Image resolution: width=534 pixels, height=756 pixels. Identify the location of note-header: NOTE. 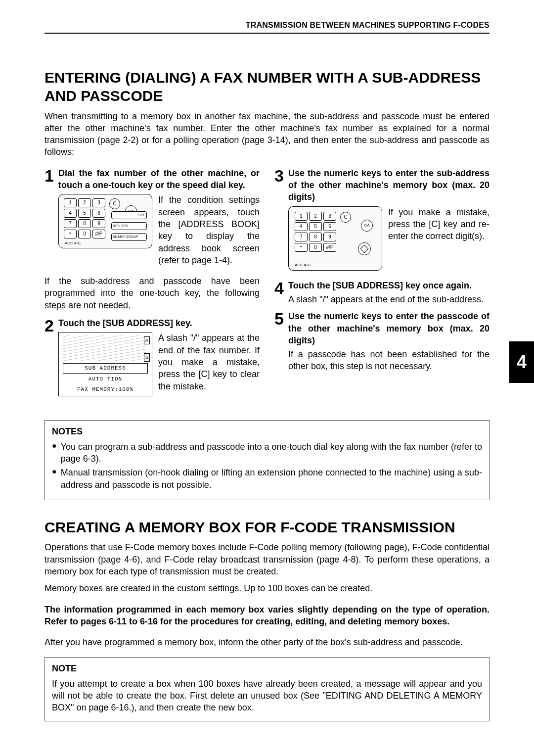
(267, 668).